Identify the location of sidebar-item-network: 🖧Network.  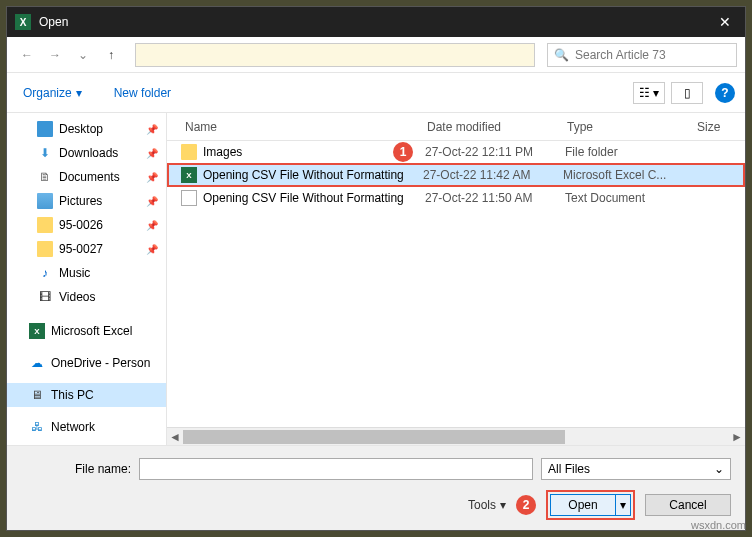
(86, 427).